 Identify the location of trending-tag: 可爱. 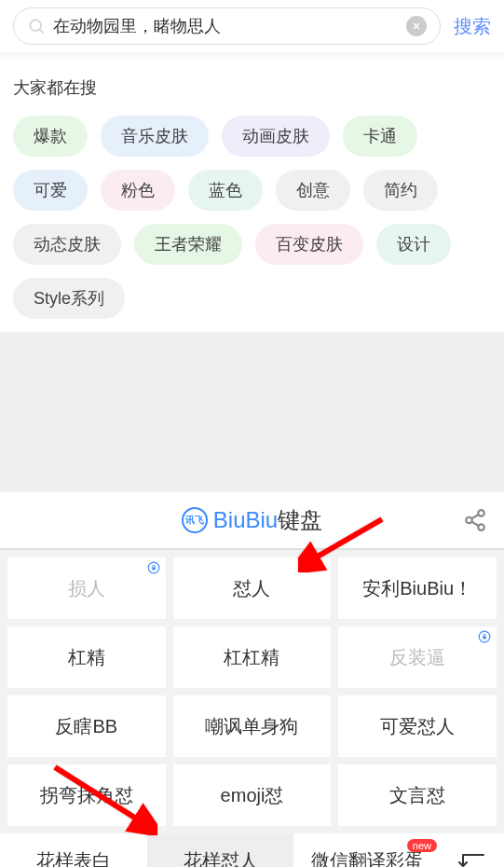
(50, 190).